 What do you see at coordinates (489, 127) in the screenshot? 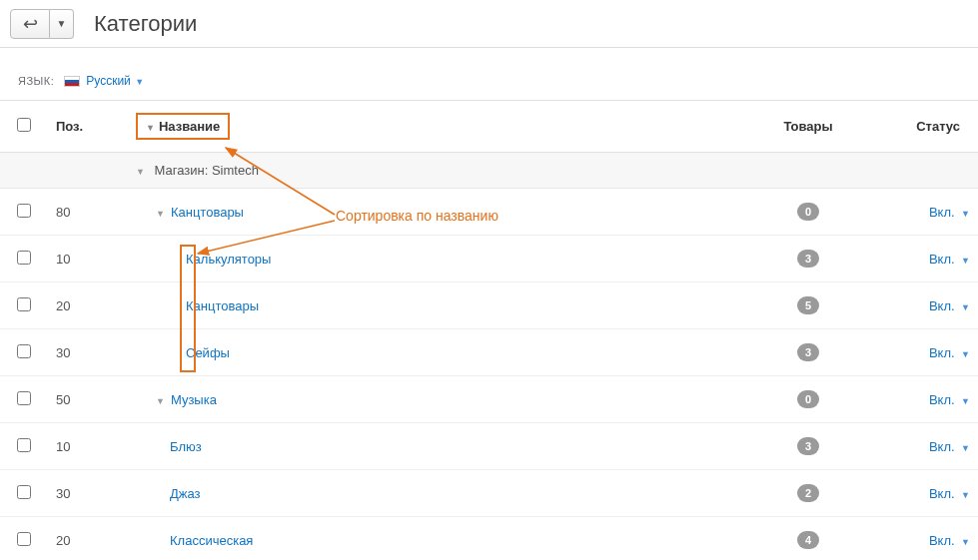
I see `table-header-row: Поз. ▼Название Товары Статус` at bounding box center [489, 127].